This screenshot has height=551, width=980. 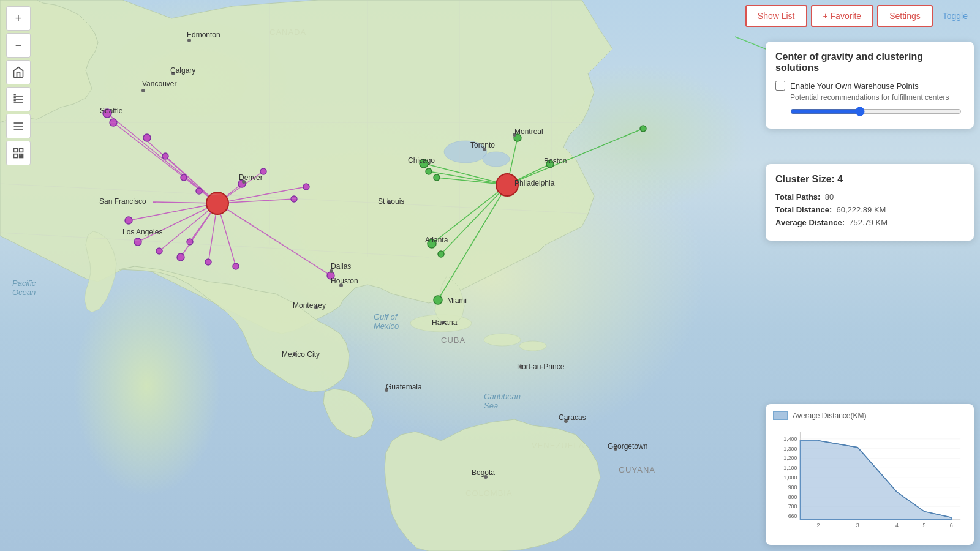 What do you see at coordinates (869, 223) in the screenshot?
I see `avg-distance-value: 752.79 KM` at bounding box center [869, 223].